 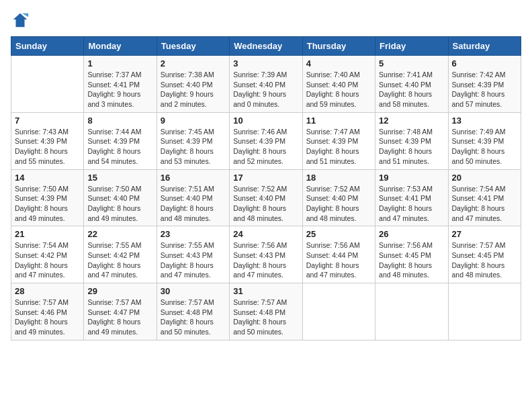 What do you see at coordinates (193, 261) in the screenshot?
I see `day-info: Sunrise: 7:55 AMSunset: 4:43 PMDaylight:…` at bounding box center [193, 261].